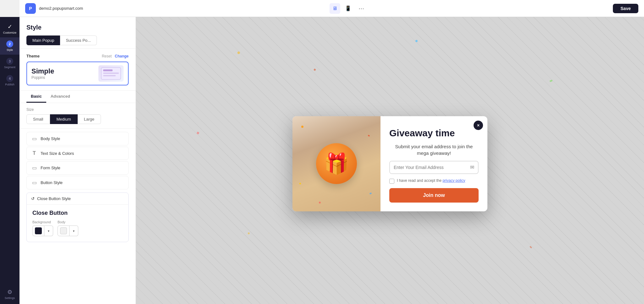  Describe the element at coordinates (392, 181) in the screenshot. I see `privacy-checkbox` at that location.